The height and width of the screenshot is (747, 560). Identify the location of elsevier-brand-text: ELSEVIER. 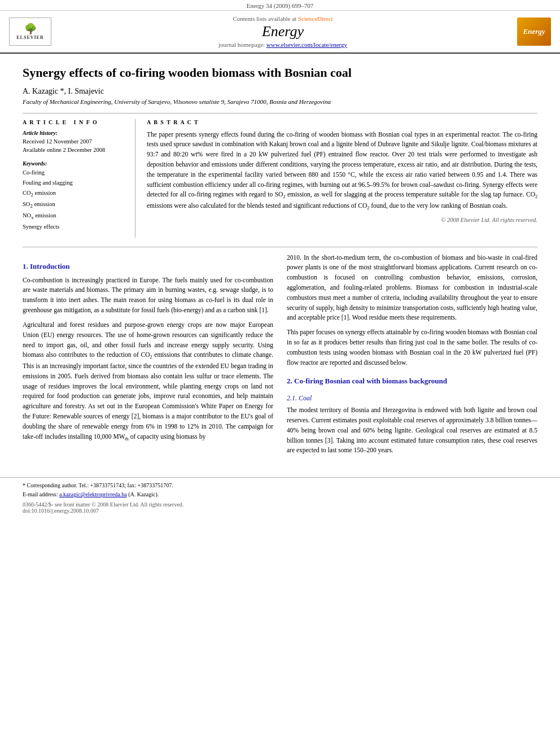
(30, 37).